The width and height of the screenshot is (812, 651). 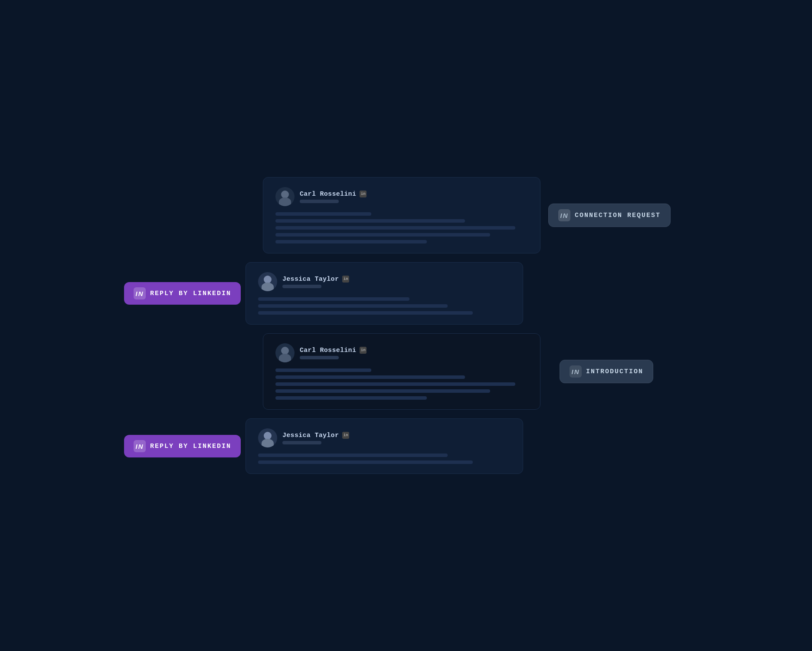 What do you see at coordinates (615, 372) in the screenshot?
I see `introduction-label: INTRODUCTION` at bounding box center [615, 372].